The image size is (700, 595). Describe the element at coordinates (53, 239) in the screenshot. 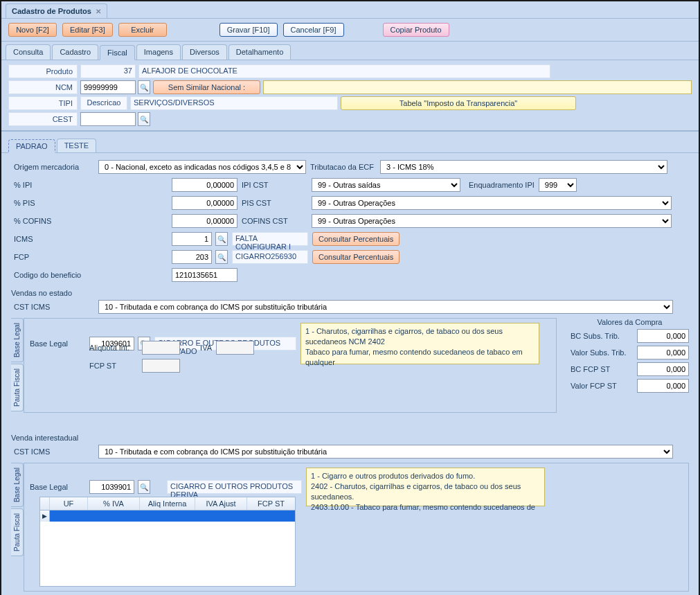

I see `icms-label: ICMS` at that location.